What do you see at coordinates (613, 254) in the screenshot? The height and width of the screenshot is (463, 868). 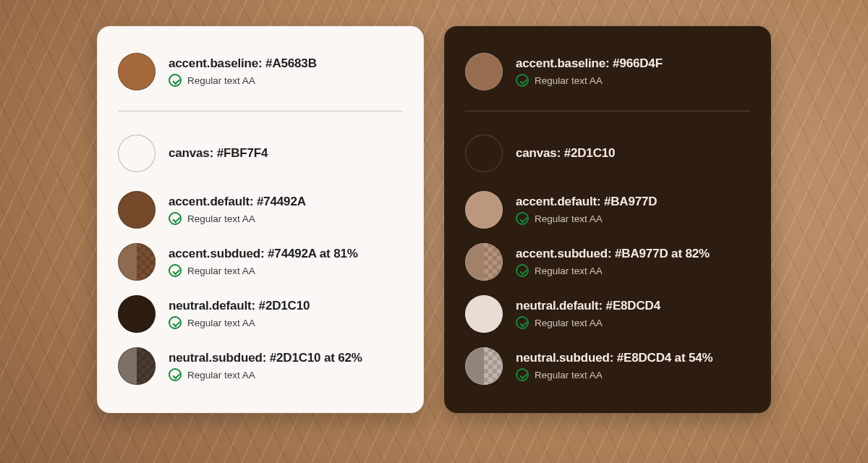 I see `token-label: accent.subdued: #BA977D at 82%` at bounding box center [613, 254].